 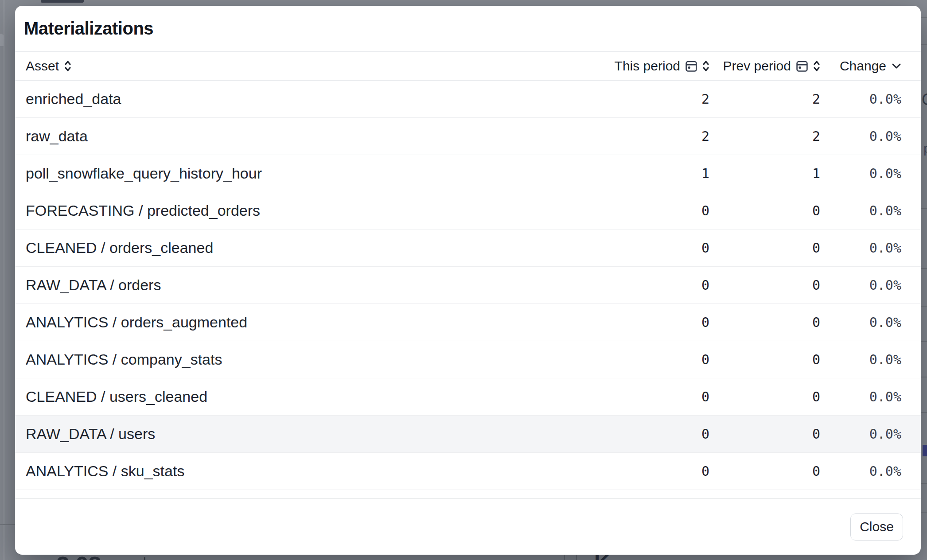 What do you see at coordinates (310, 434) in the screenshot?
I see `asset-name-cell: RAW_DATA / users` at bounding box center [310, 434].